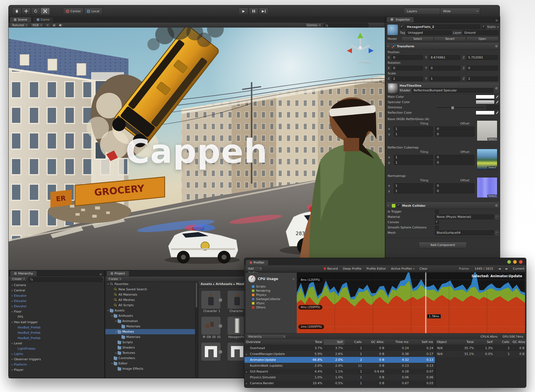 This screenshot has width=535, height=392. I want to click on project-tree-item: Image Effects, so click(150, 369).